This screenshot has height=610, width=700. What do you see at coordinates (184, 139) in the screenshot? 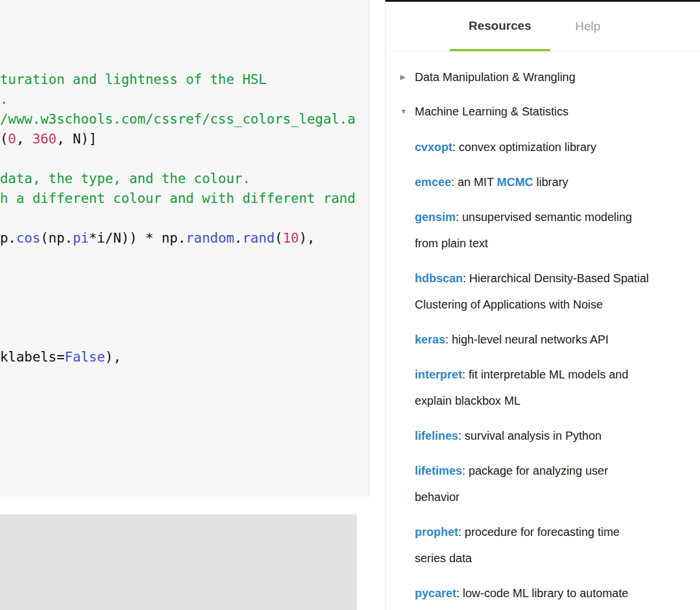
I see `code-line: (0, 360, N)]` at bounding box center [184, 139].